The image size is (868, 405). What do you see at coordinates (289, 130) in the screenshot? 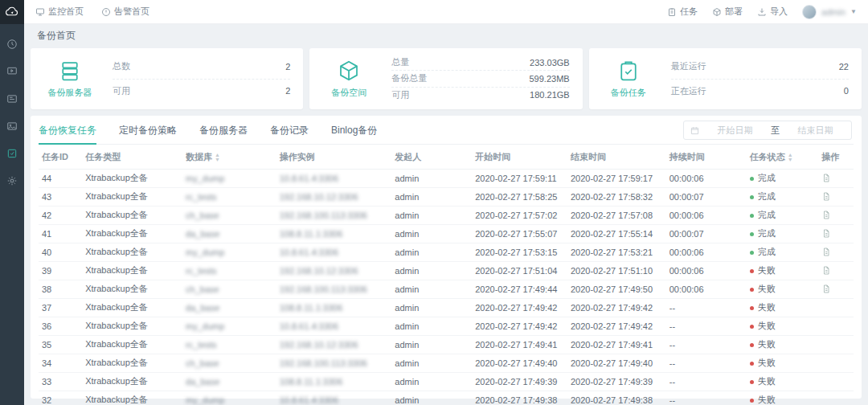
I see `tab-3: 备份记录` at bounding box center [289, 130].